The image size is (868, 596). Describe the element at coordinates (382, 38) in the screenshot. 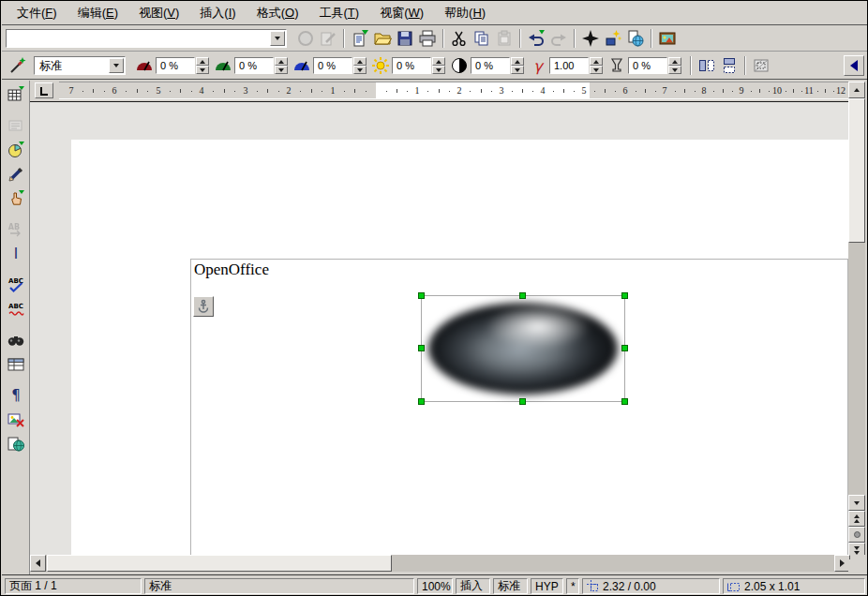

I see `open-document-button` at that location.